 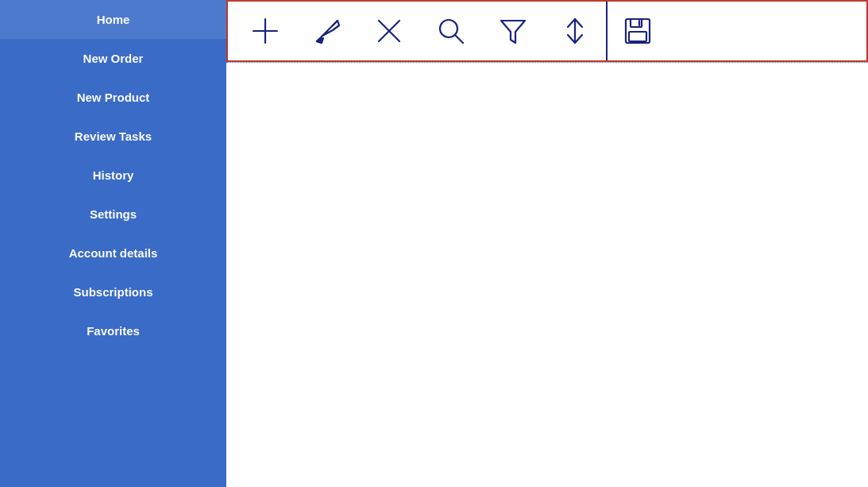 I want to click on search-icon, so click(x=451, y=31).